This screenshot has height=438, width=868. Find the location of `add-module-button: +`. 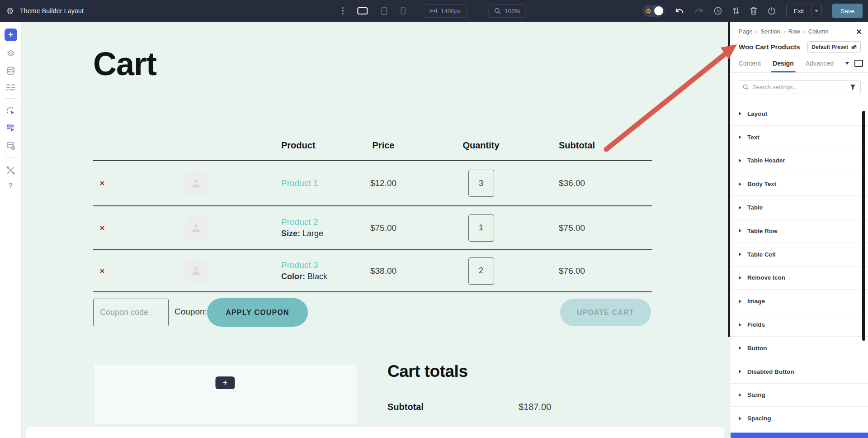

add-module-button: + is located at coordinates (225, 383).